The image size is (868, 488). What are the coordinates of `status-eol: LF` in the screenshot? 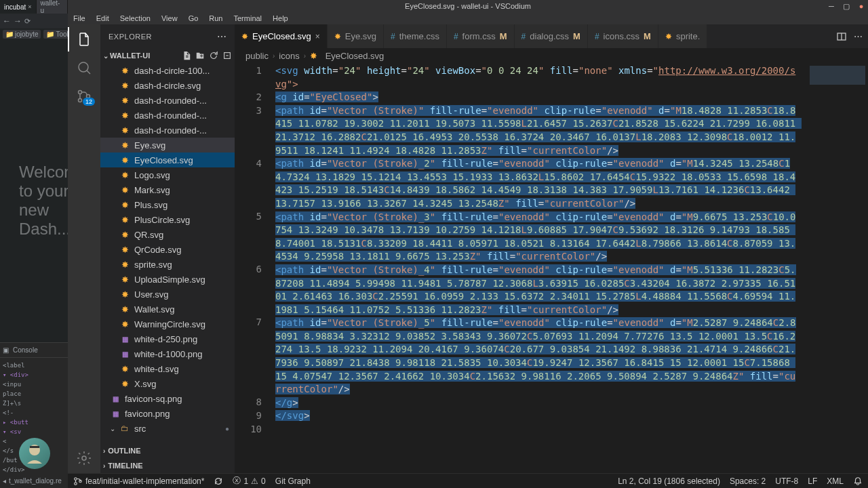 It's located at (812, 481).